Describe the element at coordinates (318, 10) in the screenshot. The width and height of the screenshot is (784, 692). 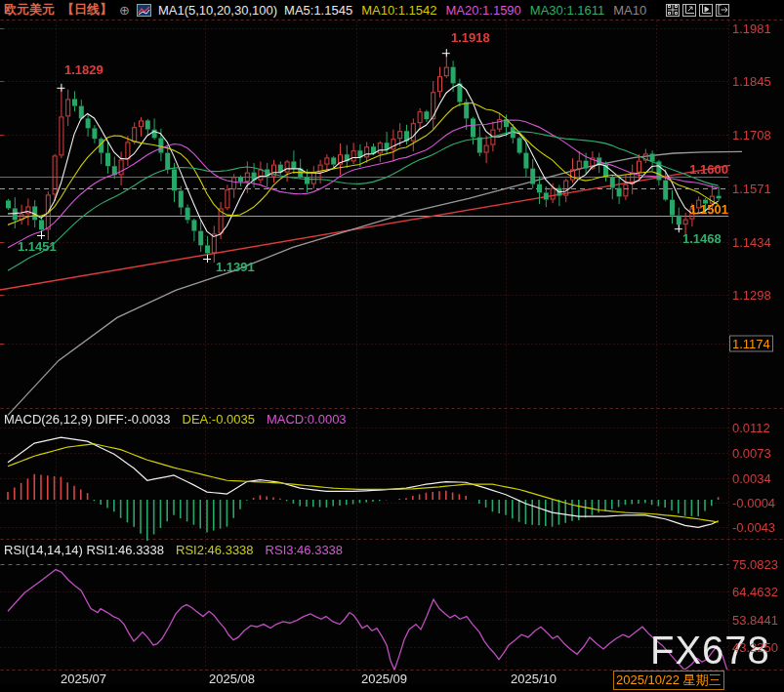
I see `ma-value-label: MA5:1.1545` at that location.